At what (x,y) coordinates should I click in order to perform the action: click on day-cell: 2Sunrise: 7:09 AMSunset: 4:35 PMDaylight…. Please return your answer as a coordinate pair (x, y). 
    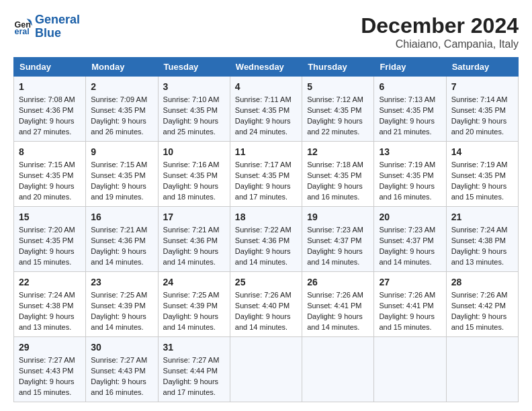
    Looking at the image, I should click on (122, 109).